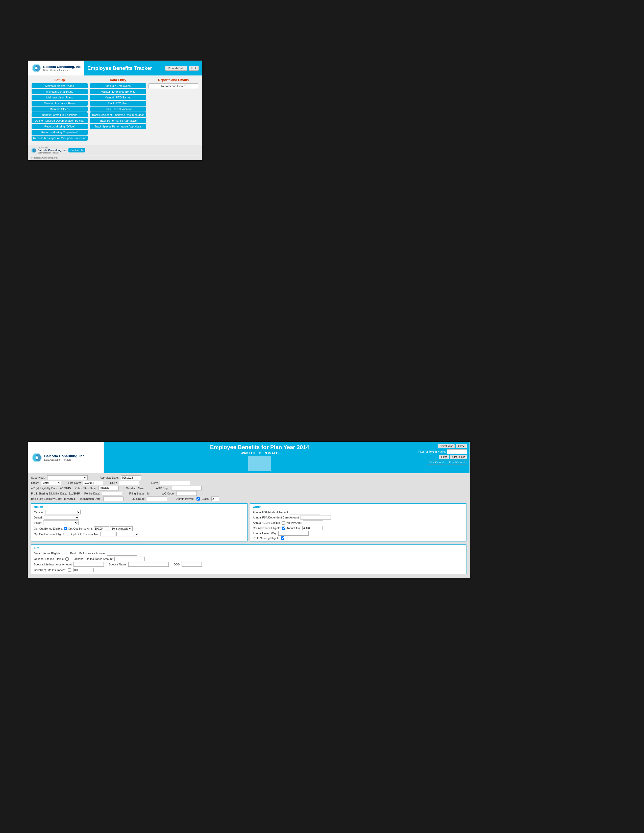 Image resolution: width=644 pixels, height=833 pixels. I want to click on spouse-life-ins-amt-row: Spouse Life Insurance Amount:, so click(69, 564).